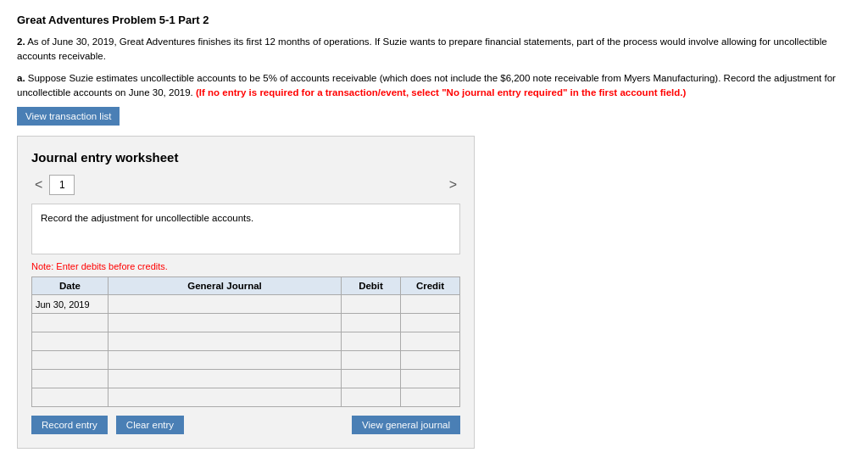  What do you see at coordinates (62, 185) in the screenshot?
I see `nav-page-number: 1` at bounding box center [62, 185].